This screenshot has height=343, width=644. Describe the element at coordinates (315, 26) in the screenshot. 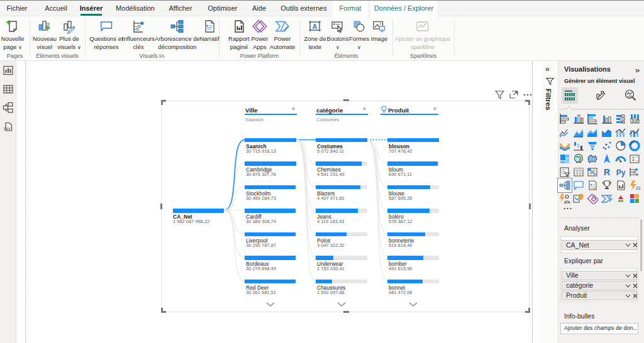

I see `svg-text: A` at that location.